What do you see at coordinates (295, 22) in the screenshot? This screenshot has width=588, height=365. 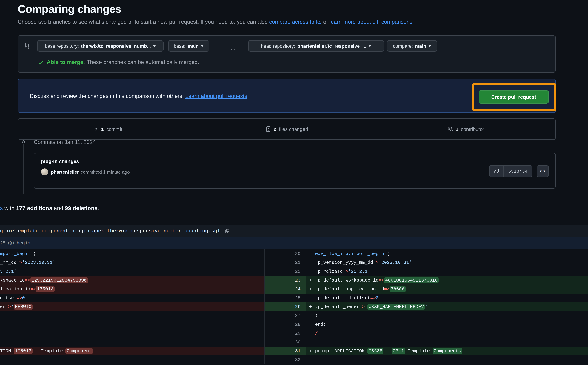 I see `compare-across-forks-link: compare across forks` at bounding box center [295, 22].